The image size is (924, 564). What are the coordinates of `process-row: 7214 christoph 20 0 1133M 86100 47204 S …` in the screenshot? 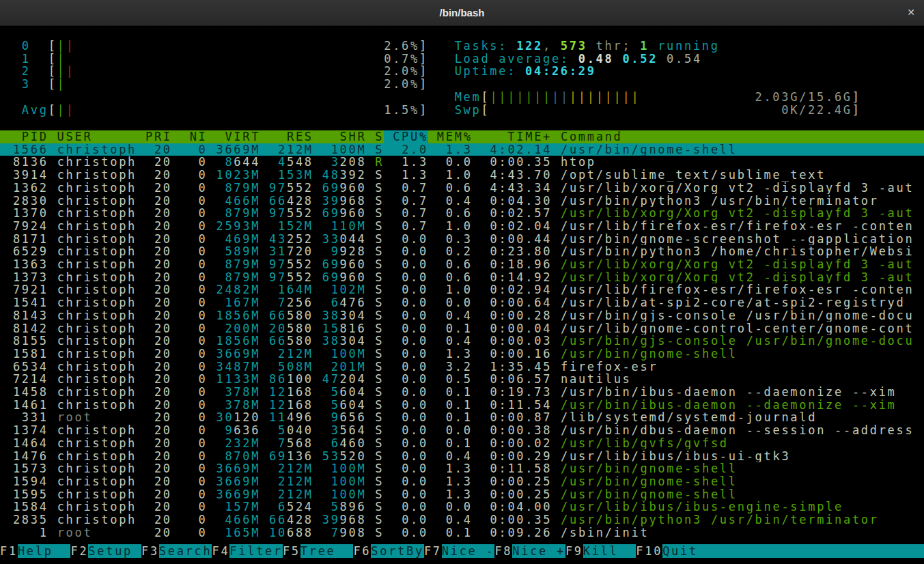 It's located at (462, 380).